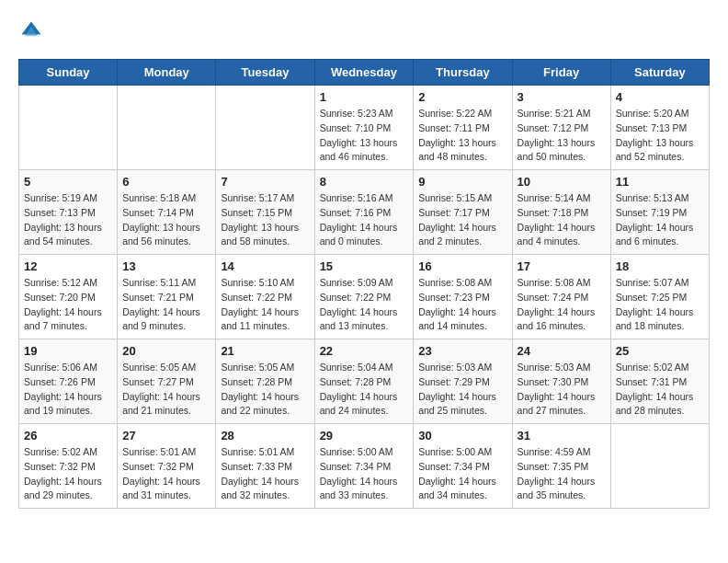 This screenshot has width=728, height=563. I want to click on calendar-cell: 22Sunrise: 5:04 AMSunset: 7:28 PMDayligh…, so click(364, 382).